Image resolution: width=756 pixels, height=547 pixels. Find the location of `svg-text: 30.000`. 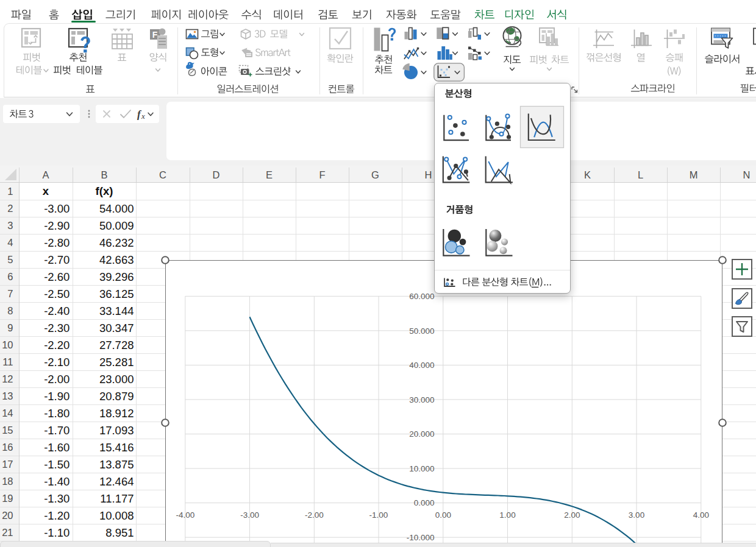

svg-text: 30.000 is located at coordinates (422, 400).